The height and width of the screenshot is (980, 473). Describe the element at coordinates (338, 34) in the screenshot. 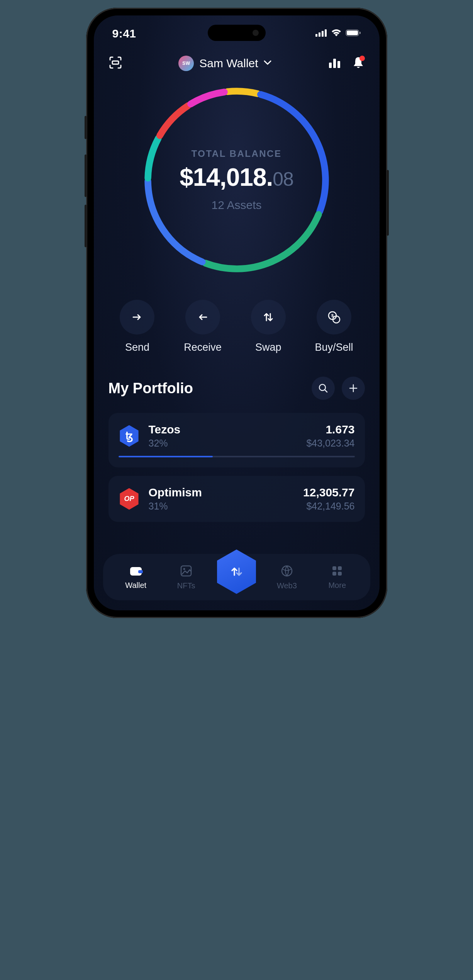

I see `status-indicators` at that location.